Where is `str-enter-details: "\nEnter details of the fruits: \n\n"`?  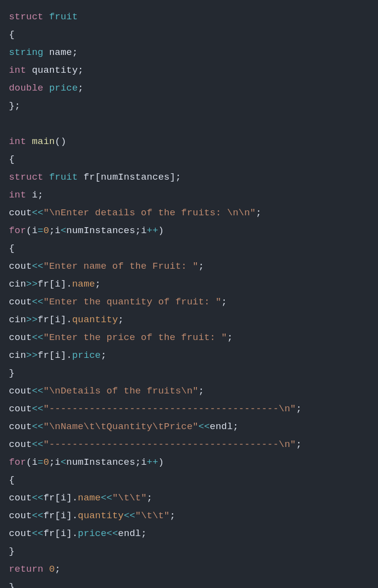 str-enter-details: "\nEnter details of the fruits: \n\n" is located at coordinates (149, 213).